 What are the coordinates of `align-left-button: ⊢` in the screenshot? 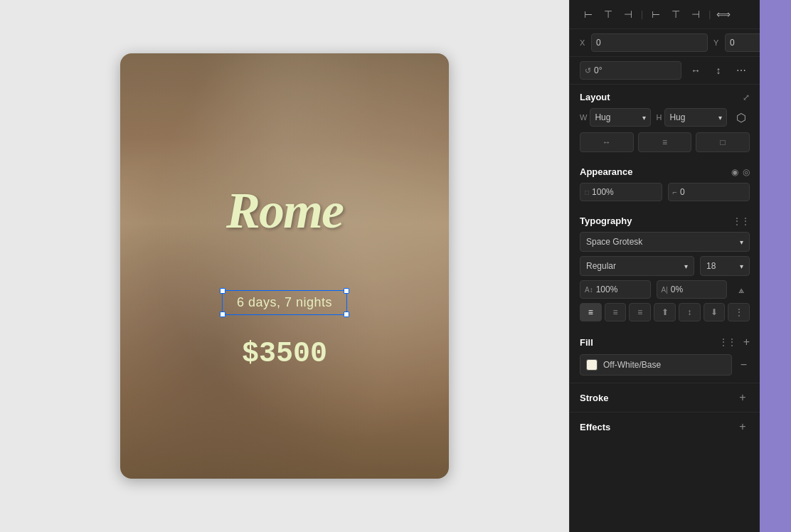 It's located at (588, 14).